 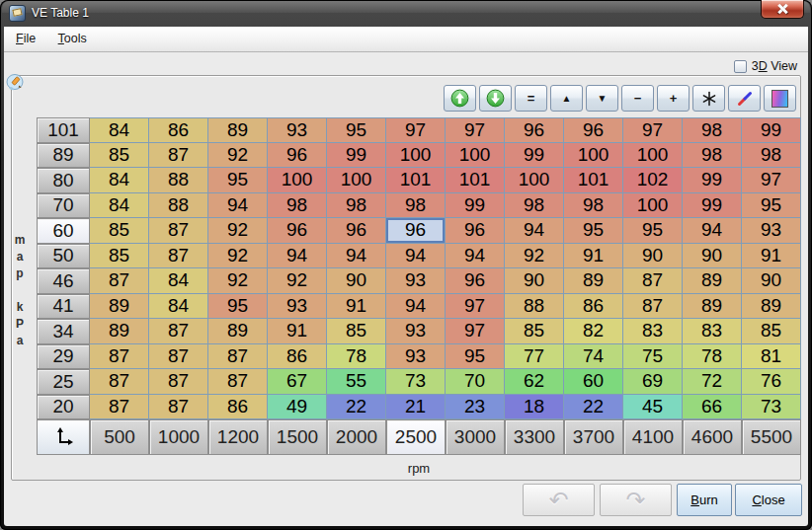 I want to click on rpm-col-header: 3700, so click(x=594, y=437).